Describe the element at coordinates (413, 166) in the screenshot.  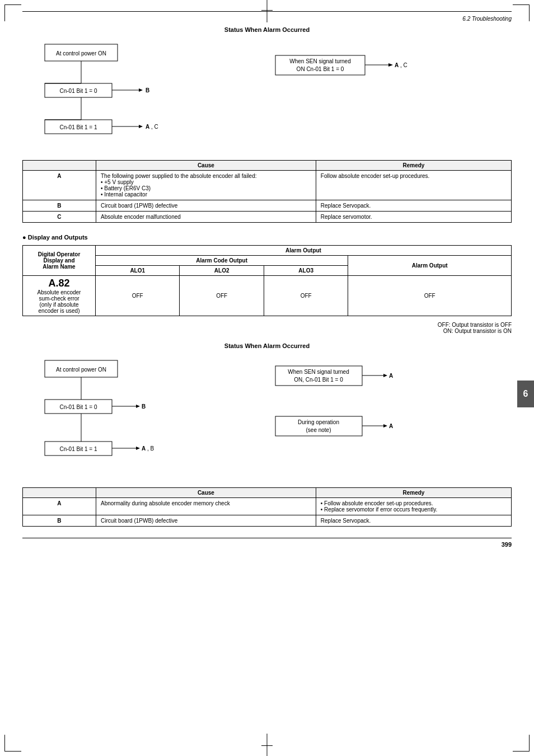
I see `th-remedy-1: Remedy` at that location.